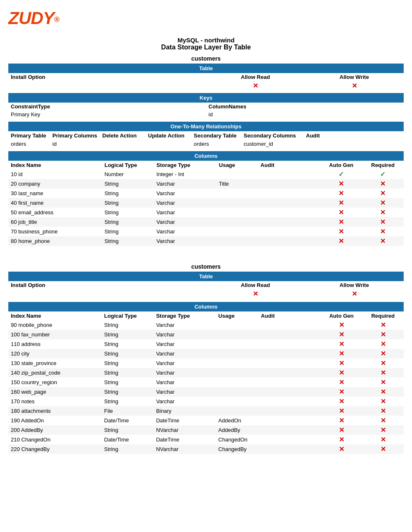 Image resolution: width=412 pixels, height=532 pixels. I want to click on section1-table-name: customers, so click(206, 59).